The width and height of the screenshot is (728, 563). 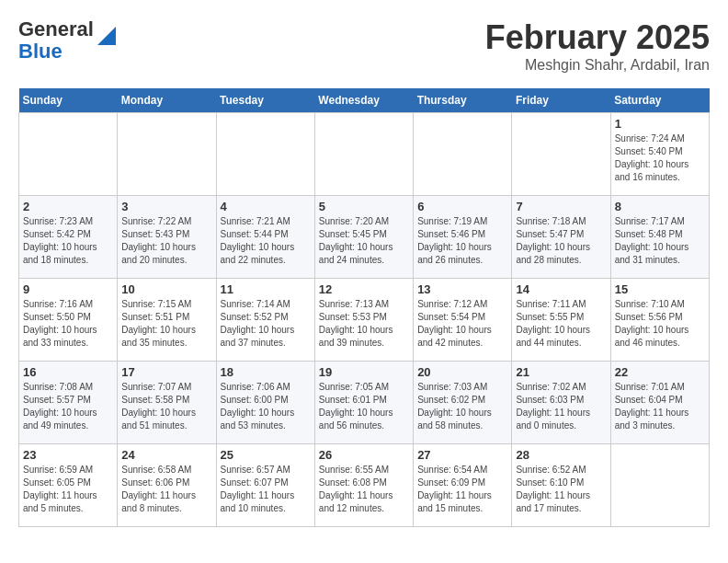 What do you see at coordinates (660, 101) in the screenshot?
I see `header-saturday: Saturday` at bounding box center [660, 101].